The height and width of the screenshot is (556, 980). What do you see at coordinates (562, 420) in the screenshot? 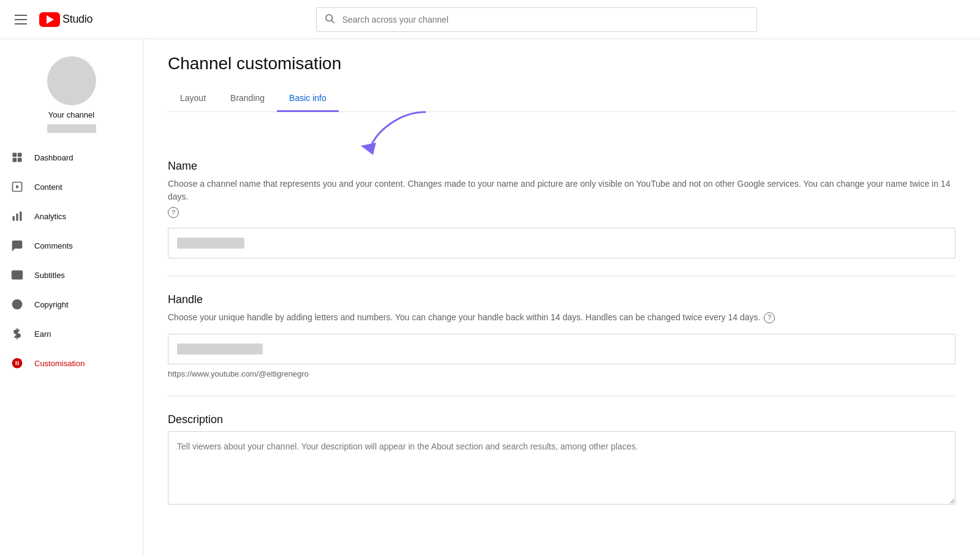
I see `description-section-title: Description` at bounding box center [562, 420].